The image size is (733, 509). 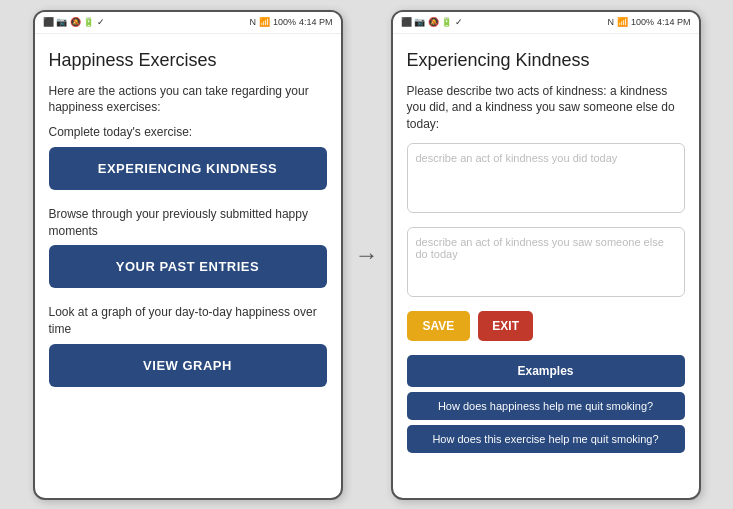 What do you see at coordinates (546, 439) in the screenshot?
I see `exercise-quit-smoking-button: How does this exercise help me quit smok…` at bounding box center [546, 439].